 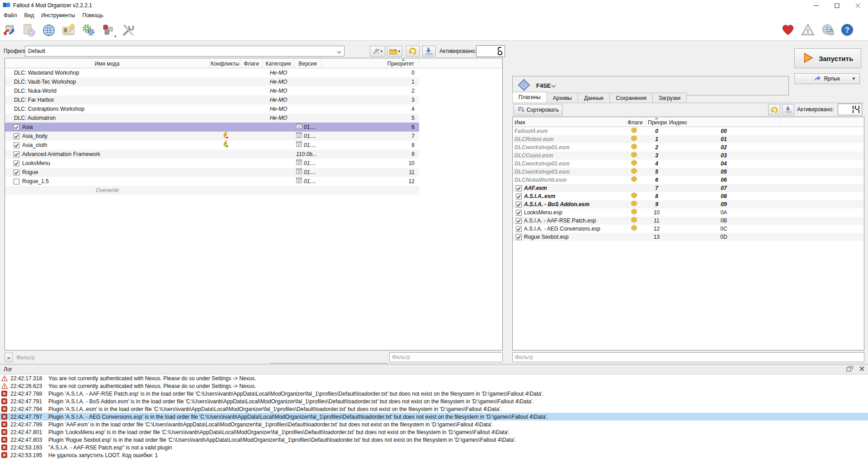 What do you see at coordinates (774, 109) in the screenshot?
I see `plugins-revert-button` at bounding box center [774, 109].